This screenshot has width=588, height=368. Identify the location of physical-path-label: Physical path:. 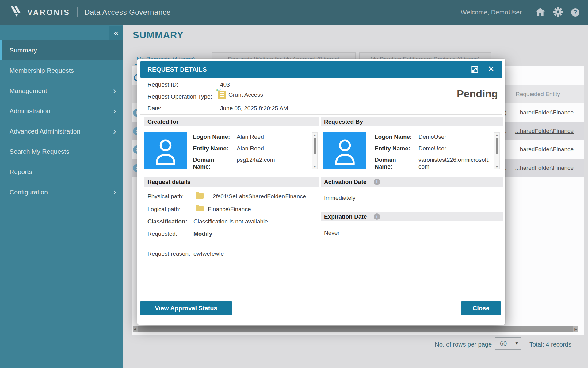
(166, 196).